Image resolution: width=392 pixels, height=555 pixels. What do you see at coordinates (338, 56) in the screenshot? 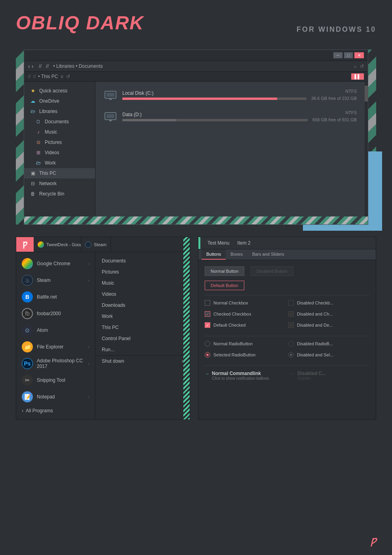
I see `titlebar-minimize-btn: ─` at bounding box center [338, 56].